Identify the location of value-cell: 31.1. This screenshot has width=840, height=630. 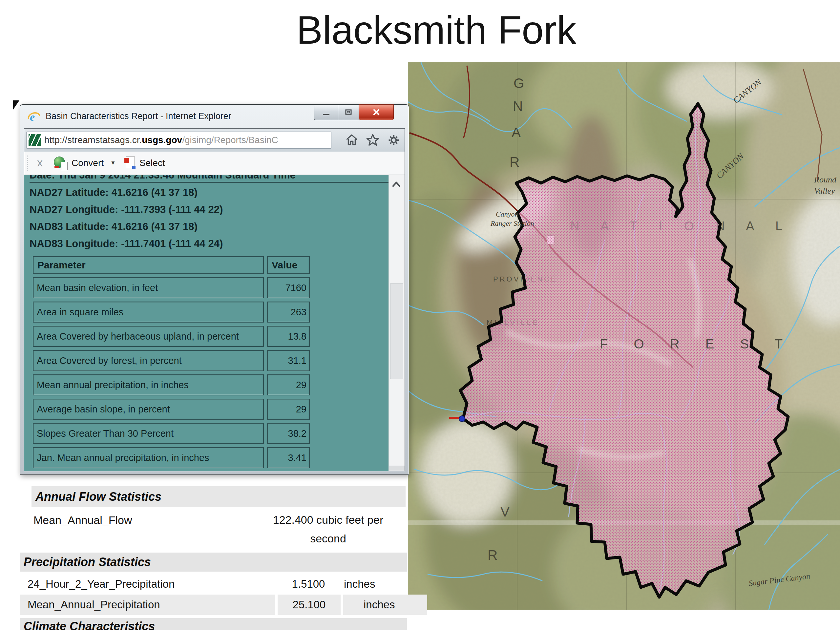
(289, 361).